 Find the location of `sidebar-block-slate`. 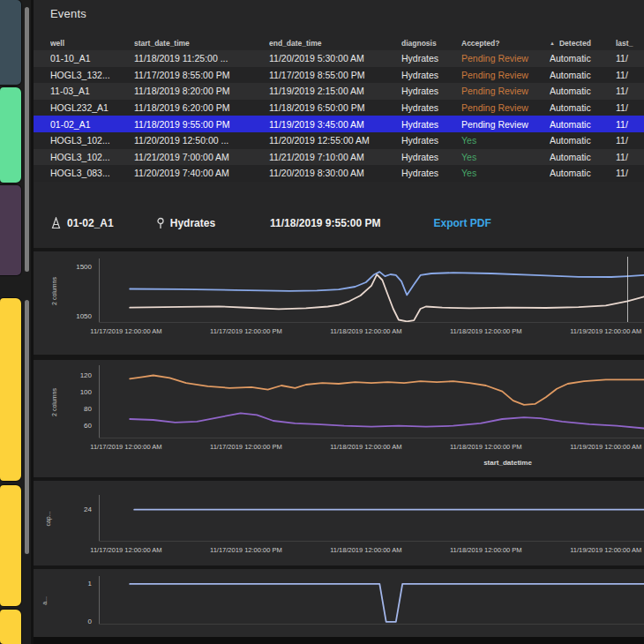

sidebar-block-slate is located at coordinates (11, 42).